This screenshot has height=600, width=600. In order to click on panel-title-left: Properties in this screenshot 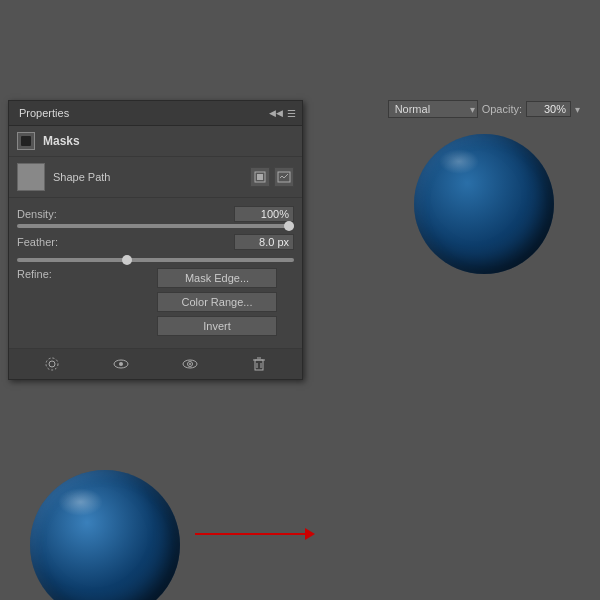, I will do `click(44, 113)`.